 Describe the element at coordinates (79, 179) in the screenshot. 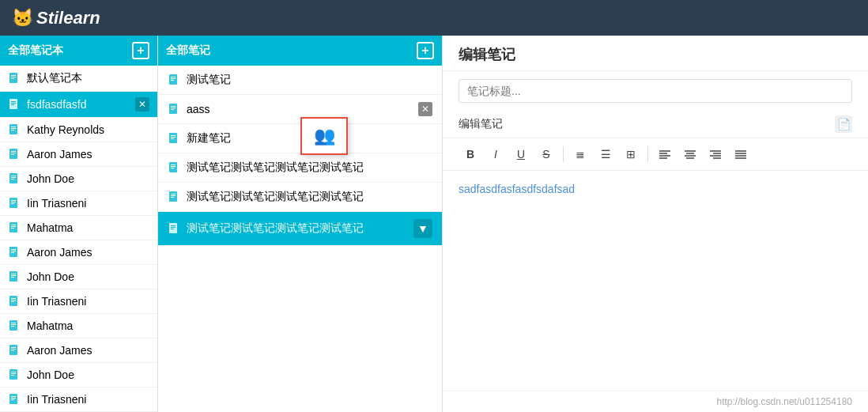

I see `sidebar-item-john1: John Doe` at that location.